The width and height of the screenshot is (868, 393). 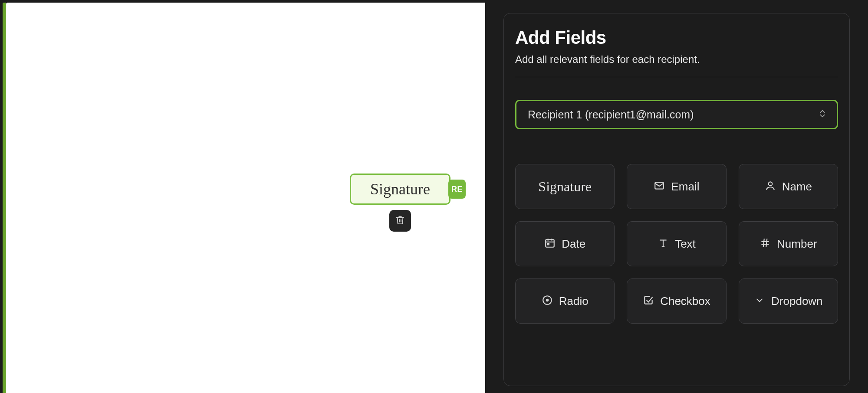 I want to click on field-date-button: Date, so click(x=565, y=244).